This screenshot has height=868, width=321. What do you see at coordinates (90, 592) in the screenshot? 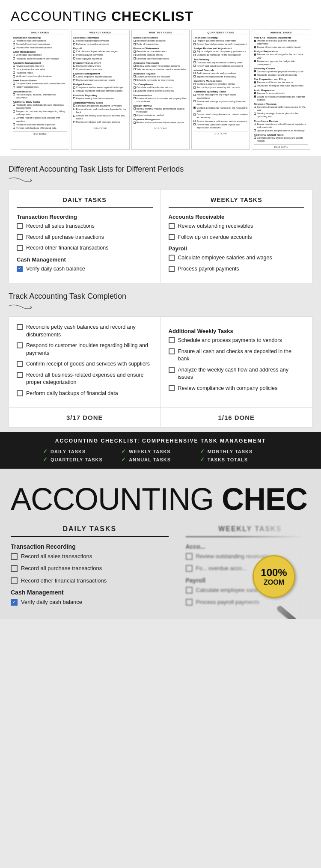
I see `big-cash-label: Cash Management` at bounding box center [90, 592].